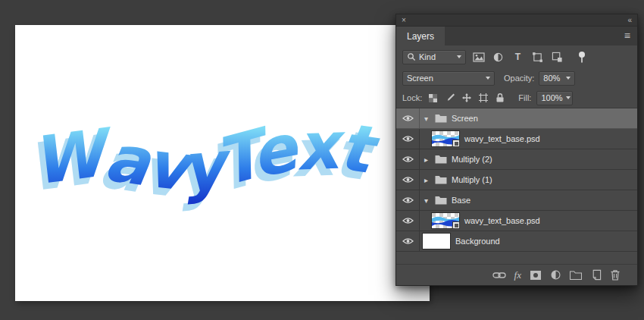 This screenshot has width=644, height=320. What do you see at coordinates (461, 200) in the screenshot?
I see `layer-label: Base` at bounding box center [461, 200].